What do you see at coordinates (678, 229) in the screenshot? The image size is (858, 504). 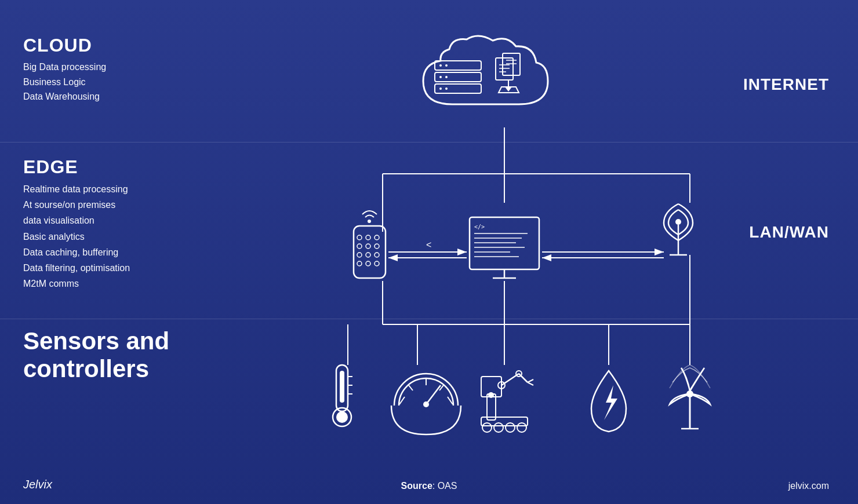 I see `antenna-icon` at bounding box center [678, 229].